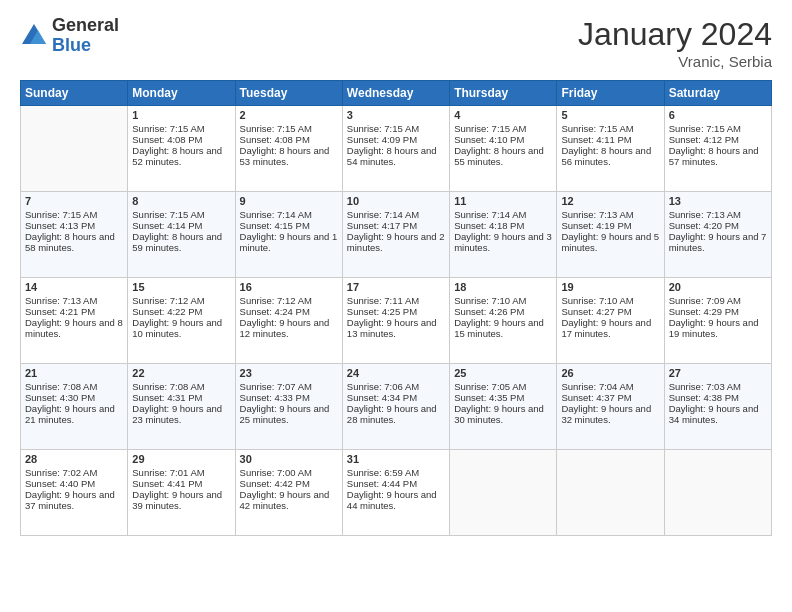  I want to click on calendar-week-5: 28Sunrise: 7:02 AMSunset: 4:40 PMDayligh…, so click(396, 493).